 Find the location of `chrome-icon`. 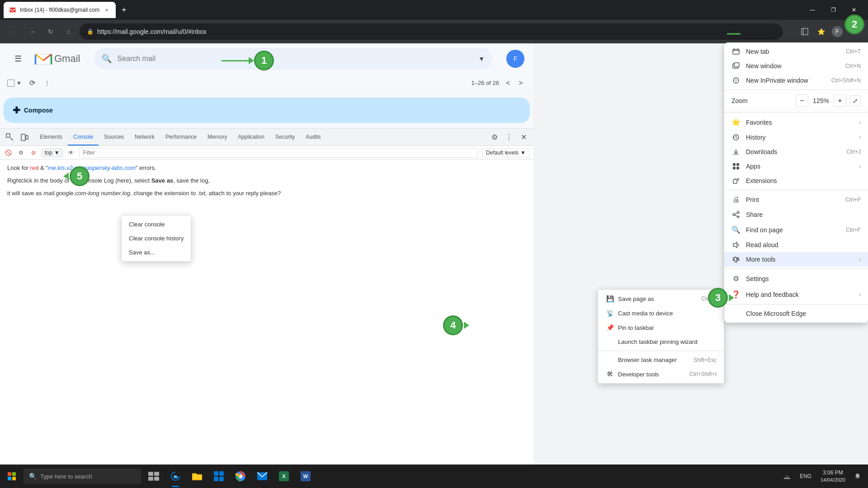

chrome-icon is located at coordinates (241, 476).